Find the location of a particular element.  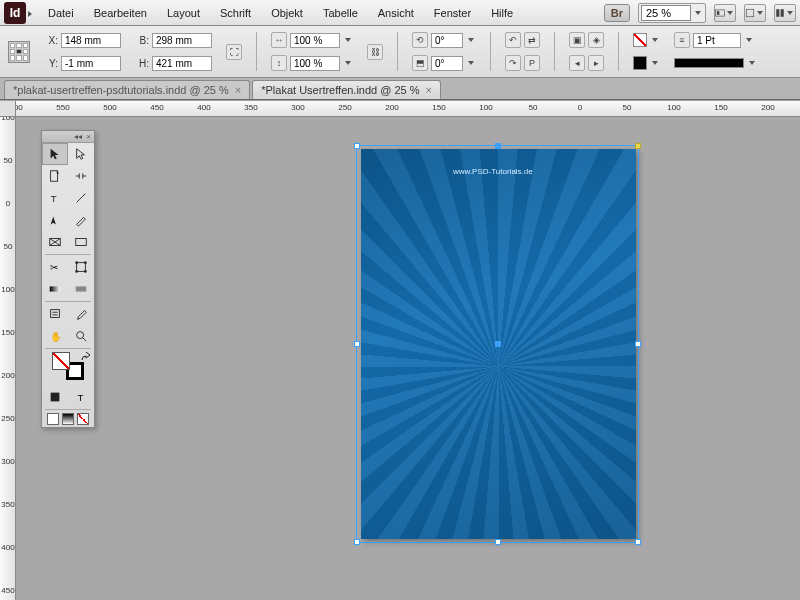

apply-none-swatch is located at coordinates (53, 419).